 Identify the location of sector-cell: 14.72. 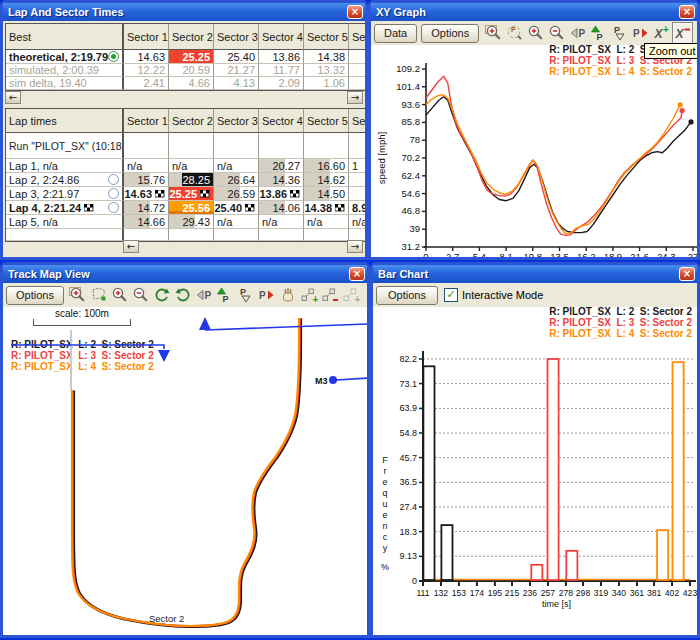
(146, 208).